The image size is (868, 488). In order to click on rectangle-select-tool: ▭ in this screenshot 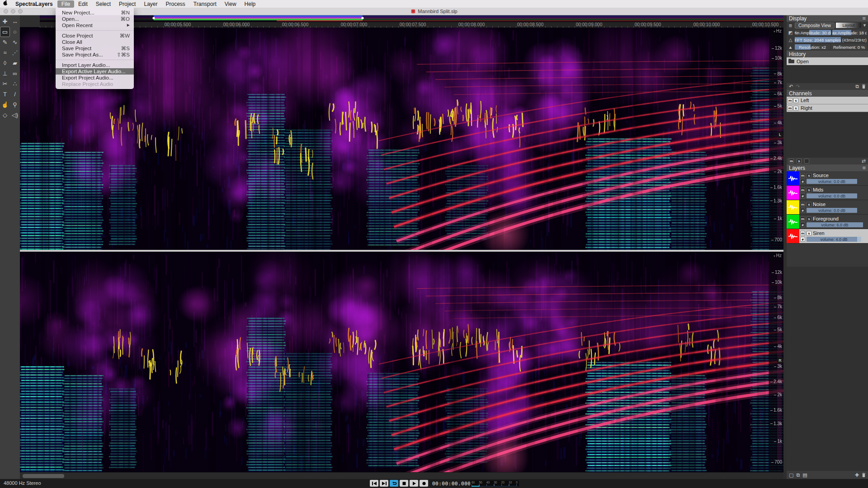, I will do `click(5, 32)`.